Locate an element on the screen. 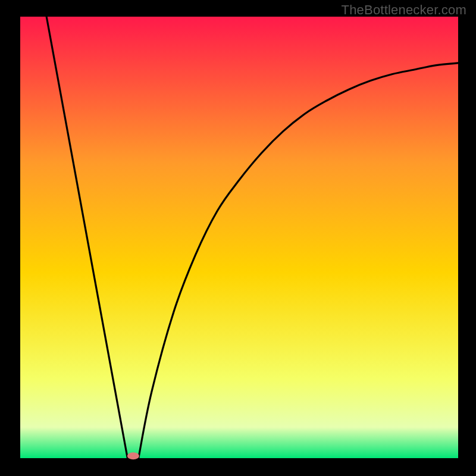 The width and height of the screenshot is (476, 476). watermark-text: TheBottlenecker.com is located at coordinates (404, 10).